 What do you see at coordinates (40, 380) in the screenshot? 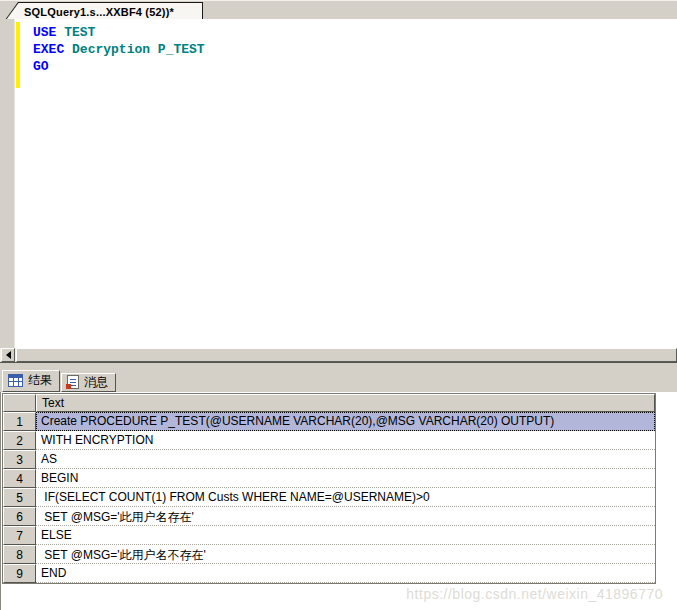
I see `tab-results-label: 结果` at bounding box center [40, 380].